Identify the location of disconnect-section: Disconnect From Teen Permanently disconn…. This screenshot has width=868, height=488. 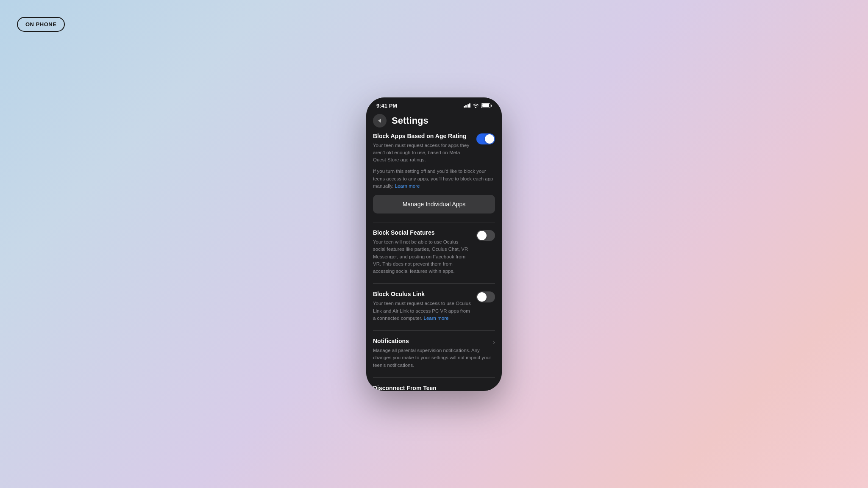
(434, 388).